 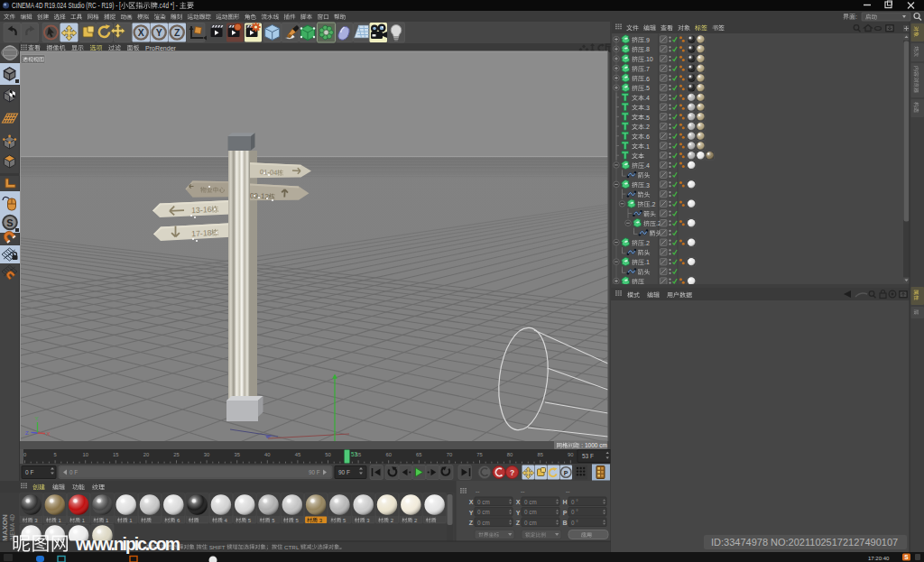 I want to click on svg-text:CINEMA 4D R19.024 Studio (RC -: CINEMA 4D R19.024 Studio (RC - R19) - [, so click(x=67, y=5).